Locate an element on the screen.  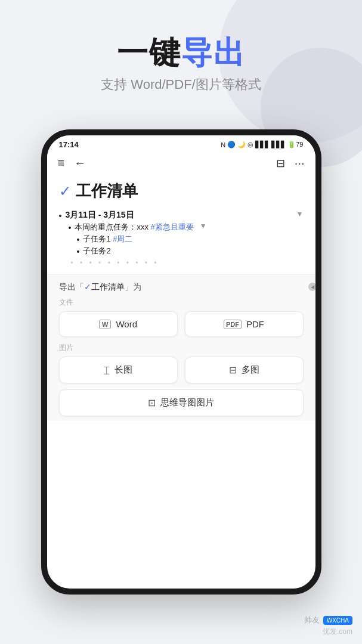
status-bar: 17:14 N 🔵 🌙 ◎ ▋▋▋ ▋▋▋ 🔋79 is located at coordinates (181, 143).